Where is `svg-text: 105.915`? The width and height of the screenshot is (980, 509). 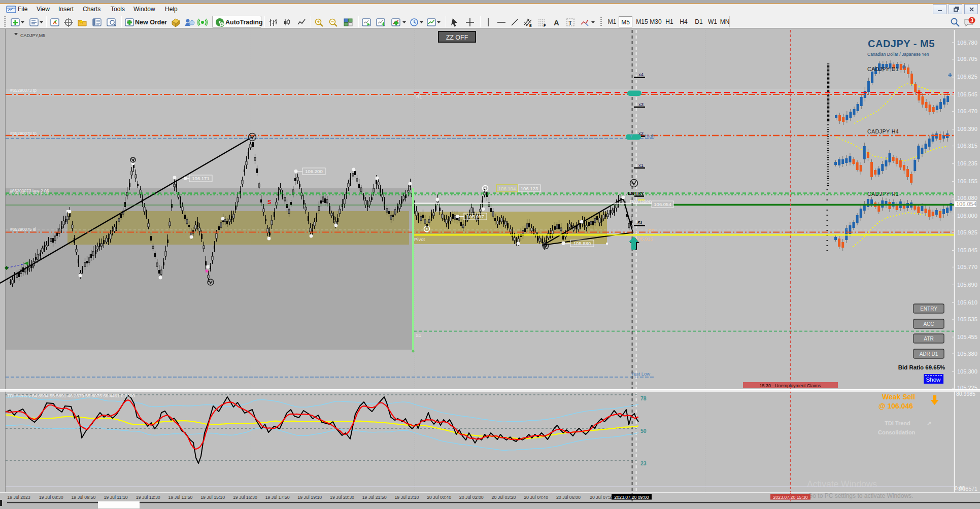 svg-text: 105.915 is located at coordinates (644, 239).